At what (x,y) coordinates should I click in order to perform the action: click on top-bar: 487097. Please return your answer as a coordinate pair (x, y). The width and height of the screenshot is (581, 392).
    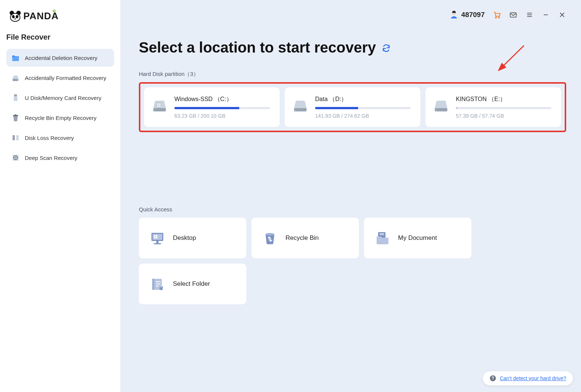
    Looking at the image, I should click on (353, 15).